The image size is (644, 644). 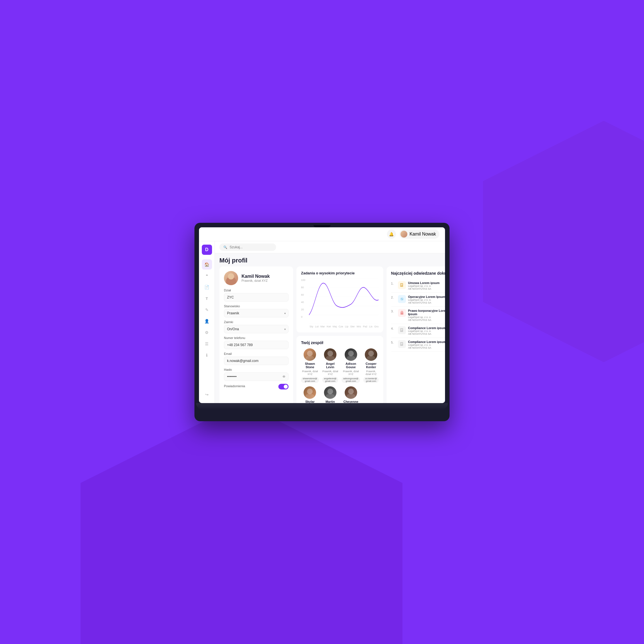 I want to click on doc-item-2: 2. Operacyjne Lorem Ipsum LegalSpot sp. …, so click(x=418, y=300).